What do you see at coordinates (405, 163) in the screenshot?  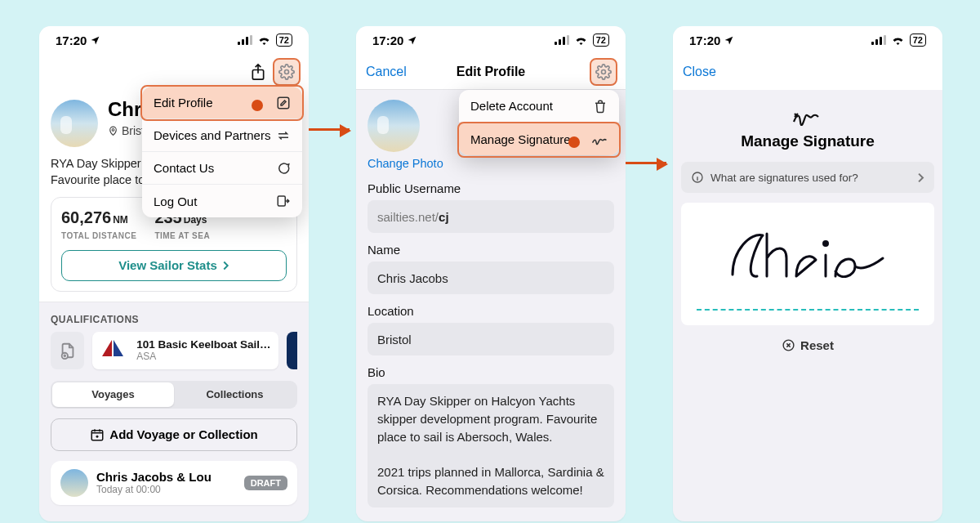 I see `change-photo-link: Change Photo` at bounding box center [405, 163].